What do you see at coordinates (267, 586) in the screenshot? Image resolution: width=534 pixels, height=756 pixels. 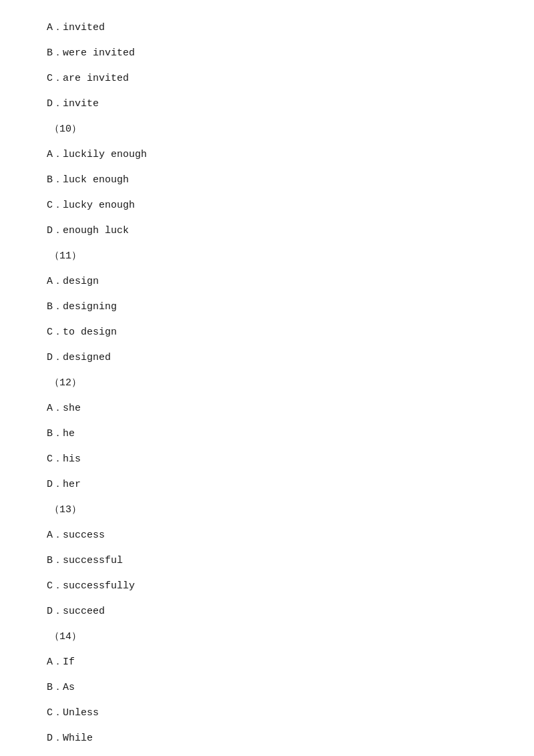 I see `option-q13c: C．successfully` at bounding box center [267, 586].